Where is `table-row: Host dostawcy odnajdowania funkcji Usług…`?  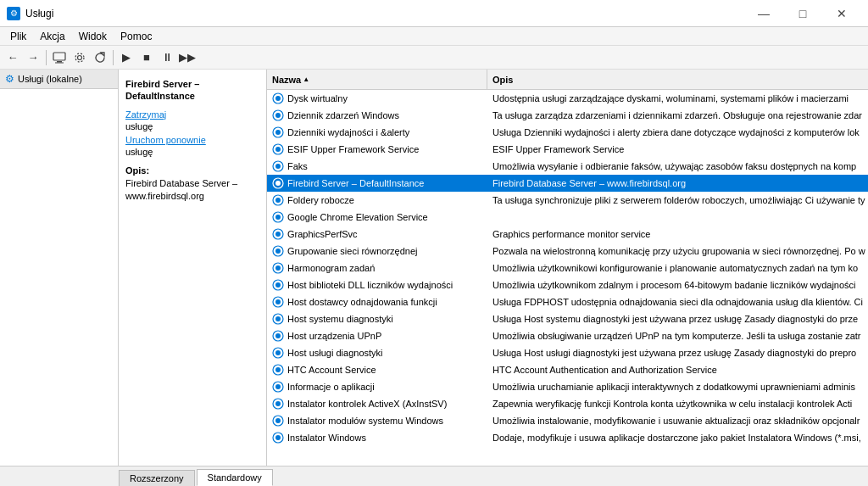 table-row: Host dostawcy odnajdowania funkcji Usług… is located at coordinates (568, 302).